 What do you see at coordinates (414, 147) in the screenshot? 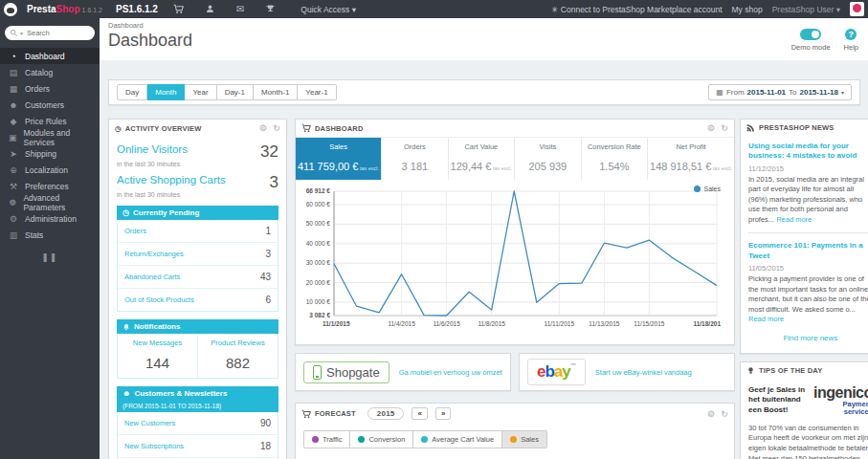
I see `kpi-label: Orders` at bounding box center [414, 147].